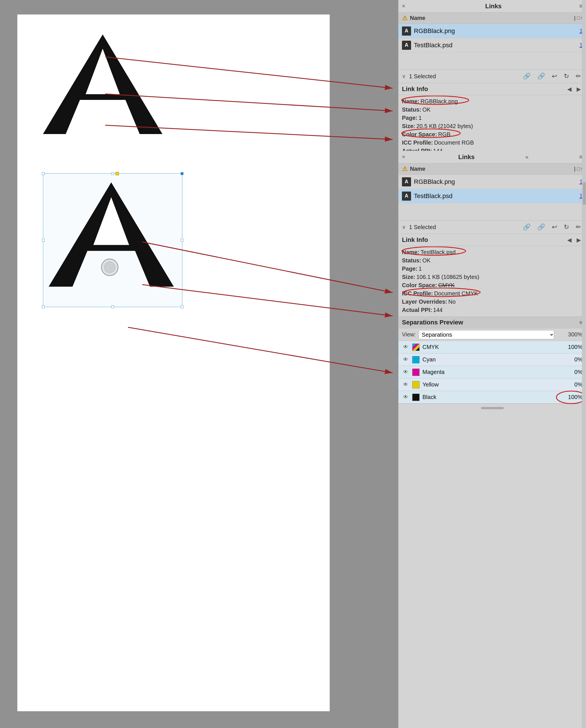  Describe the element at coordinates (113, 174) in the screenshot. I see `handle-tm` at that location.